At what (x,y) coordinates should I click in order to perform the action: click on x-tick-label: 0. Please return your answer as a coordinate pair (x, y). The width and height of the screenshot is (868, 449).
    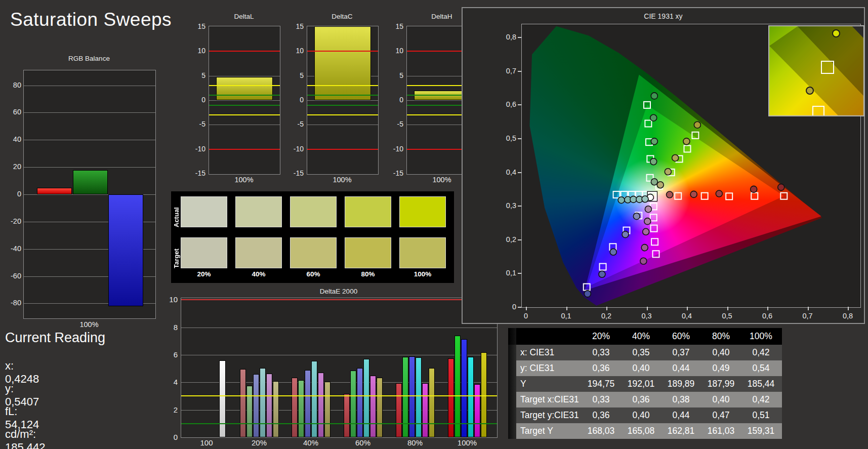
    Looking at the image, I should click on (526, 316).